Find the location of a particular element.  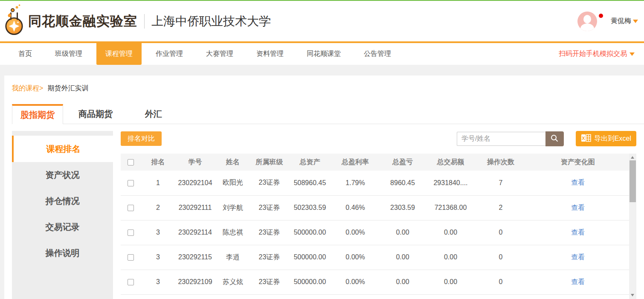

sidebar-item-course-ranking: 课程排名 is located at coordinates (62, 149).